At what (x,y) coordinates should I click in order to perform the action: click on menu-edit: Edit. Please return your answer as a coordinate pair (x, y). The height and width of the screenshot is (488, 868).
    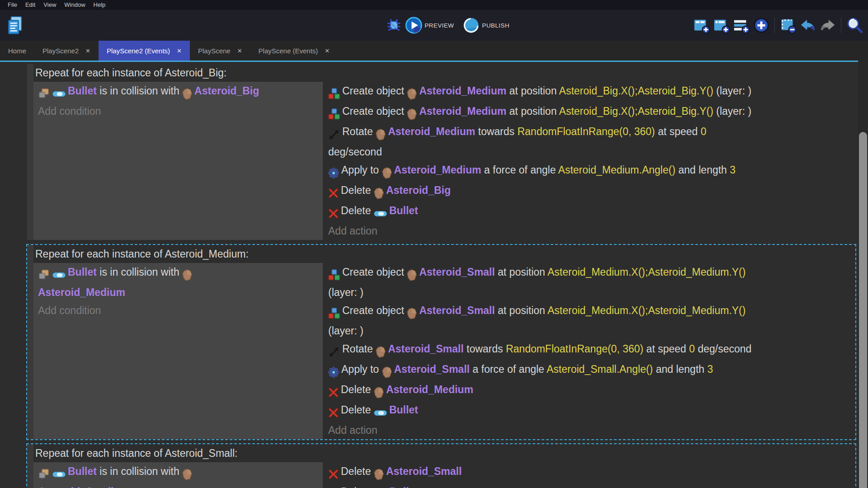
    Looking at the image, I should click on (30, 5).